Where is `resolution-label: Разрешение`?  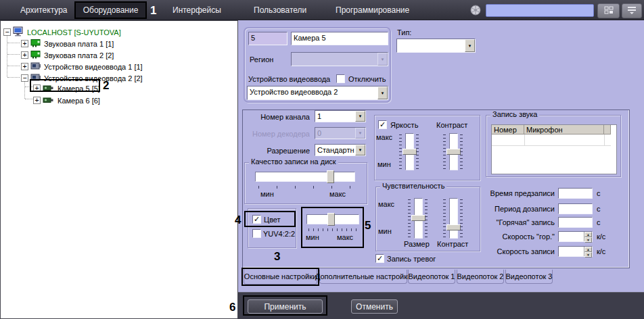 resolution-label: Разрешение is located at coordinates (280, 151).